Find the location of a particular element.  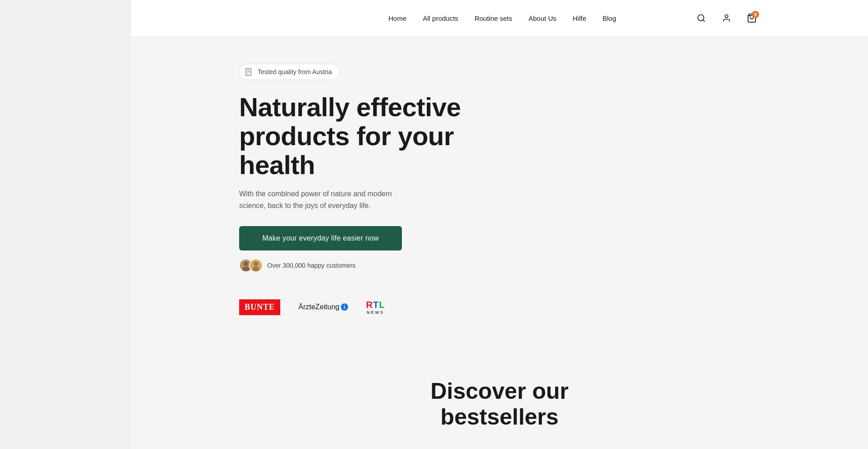

rtl-news: NEWS is located at coordinates (375, 312).